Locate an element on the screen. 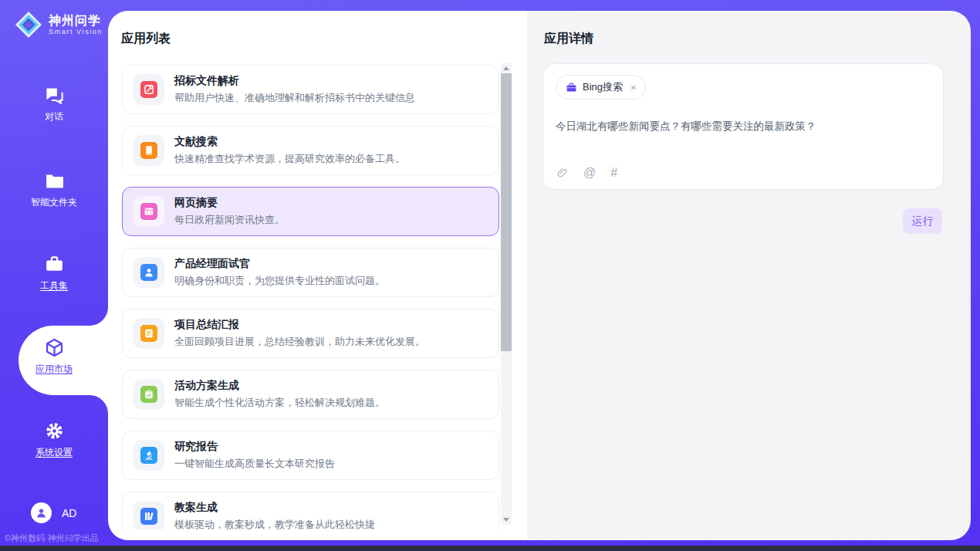  app-card-literature-search: 文献搜索 快速精准查找学术资源，提高研究效率的必备工具。 is located at coordinates (310, 150).